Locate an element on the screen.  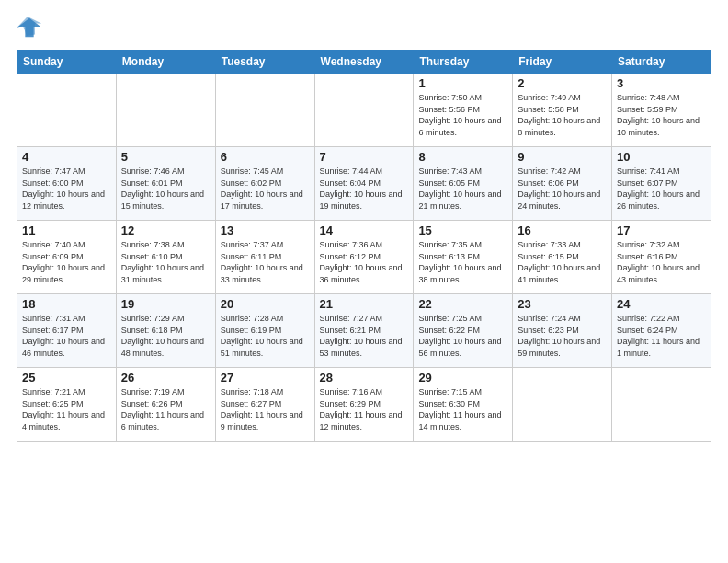
day-info: Sunrise: 7:29 AMSunset: 6:18 PMDaylight:… is located at coordinates (165, 336).